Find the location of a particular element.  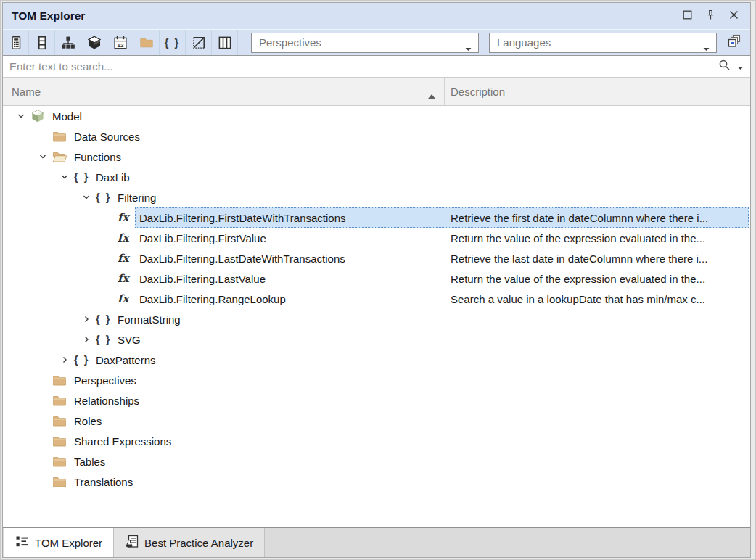

tree-item-label: SVG is located at coordinates (131, 339).